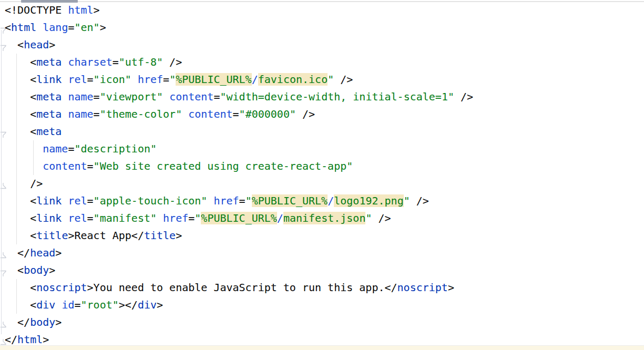 This screenshot has height=350, width=644. Describe the element at coordinates (150, 201) in the screenshot. I see `code-token: "apple-touch-icon"` at that location.